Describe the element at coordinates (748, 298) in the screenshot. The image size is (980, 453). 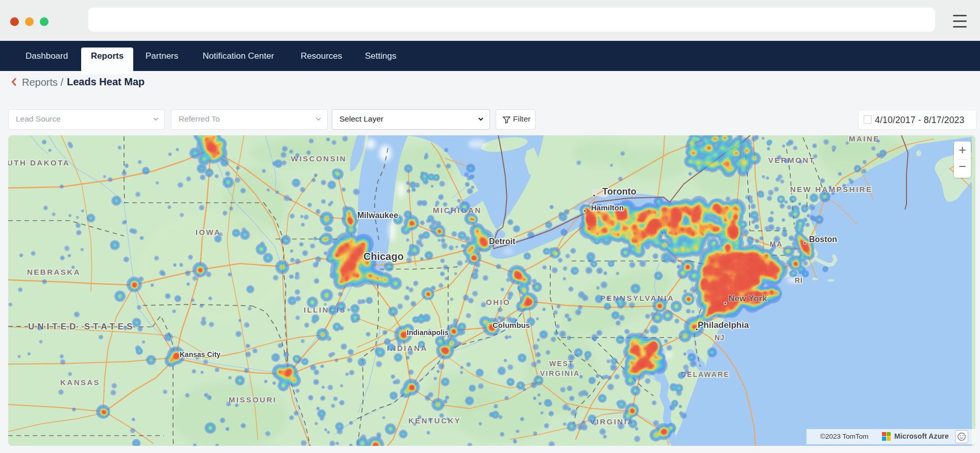
I see `svg-text: New York` at that location.